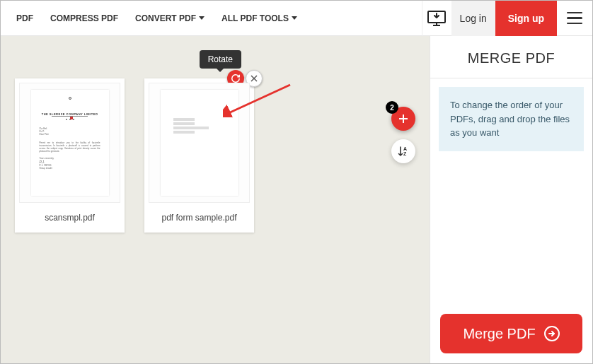  I want to click on floating-controls: 2 AZ, so click(403, 135).